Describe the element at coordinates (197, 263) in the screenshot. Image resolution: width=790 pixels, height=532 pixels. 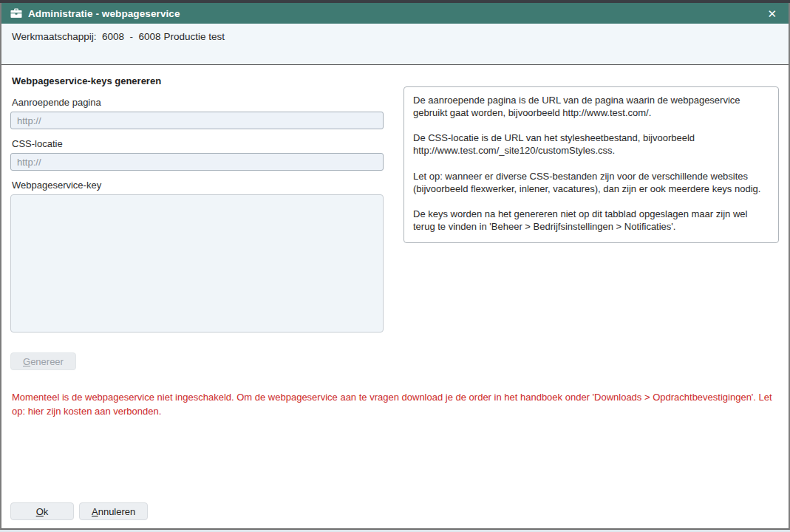
I see `webpageservice-key-textarea` at that location.